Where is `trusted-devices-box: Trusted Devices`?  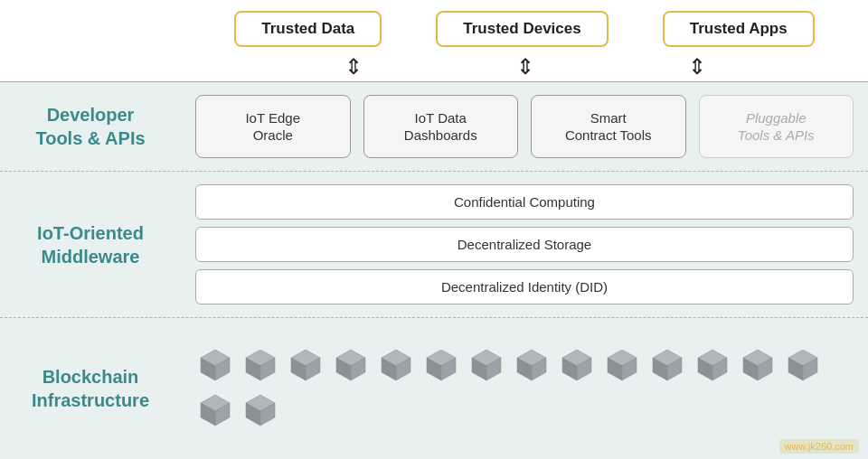 trusted-devices-box: Trusted Devices is located at coordinates (522, 29).